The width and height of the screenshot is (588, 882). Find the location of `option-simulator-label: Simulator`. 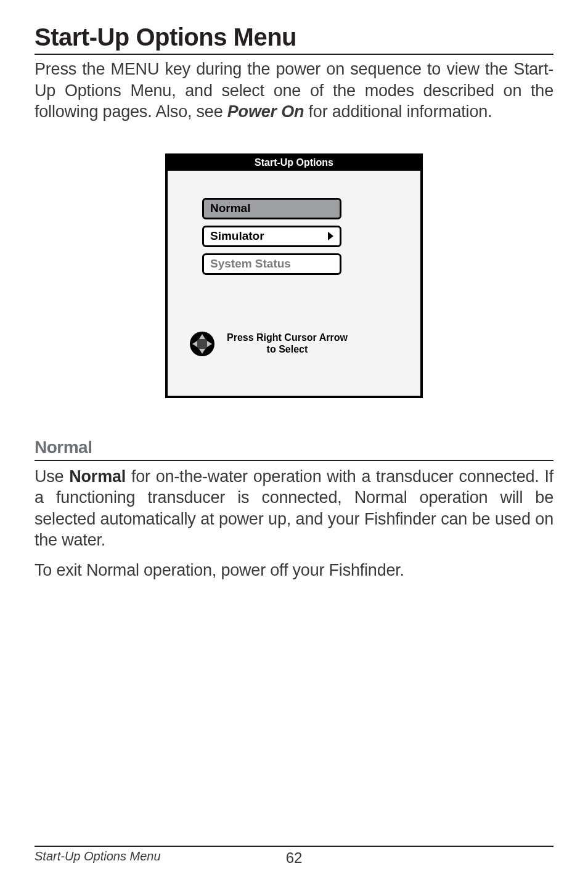

option-simulator-label: Simulator is located at coordinates (237, 236).